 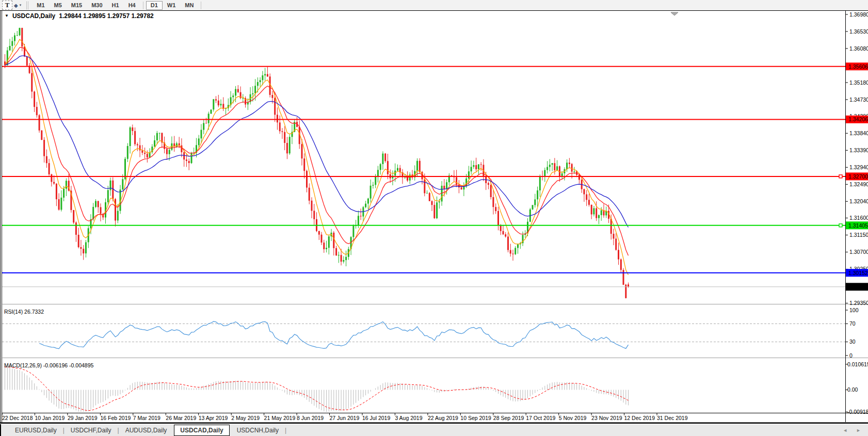 I want to click on toolbar-grip, so click(x=27, y=5).